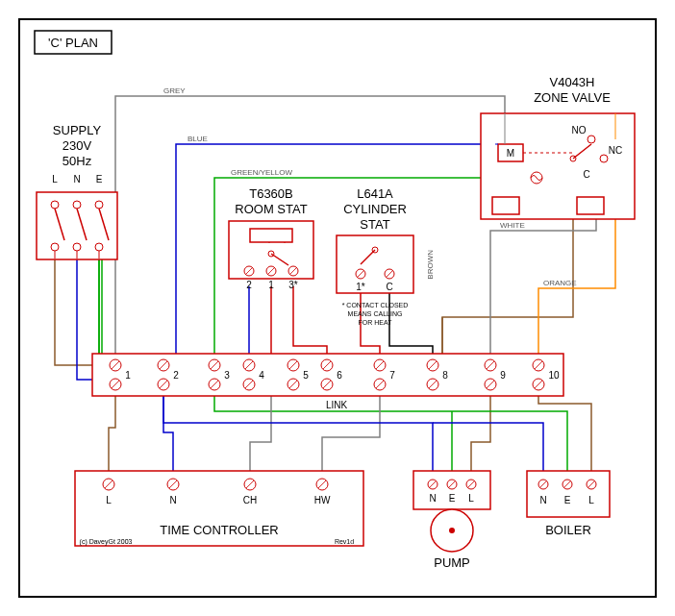  What do you see at coordinates (73, 42) in the screenshot?
I see `title: 'C' PLAN` at bounding box center [73, 42].